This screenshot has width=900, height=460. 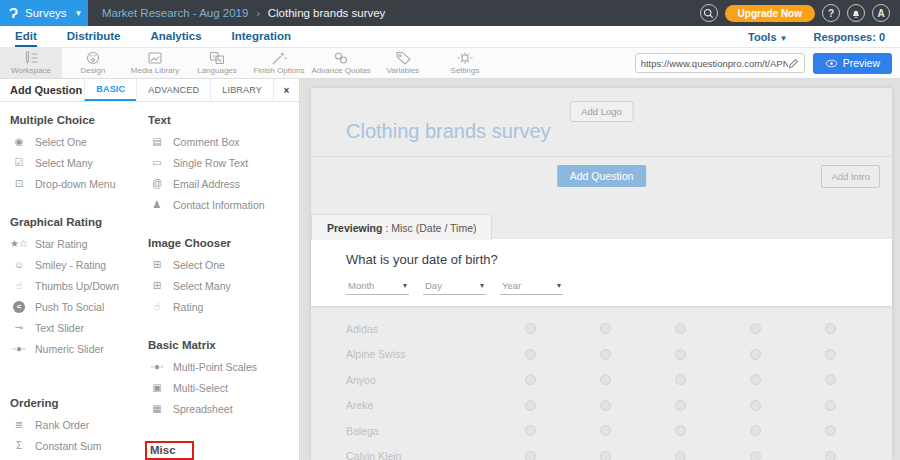 What do you see at coordinates (800, 13) in the screenshot?
I see `topbar-actions: Upgrade Now ? A` at bounding box center [800, 13].